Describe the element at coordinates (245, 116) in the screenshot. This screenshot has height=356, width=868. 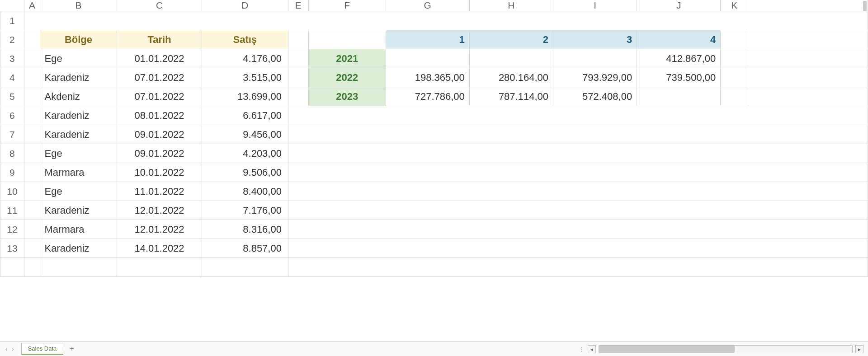
I see `table1-r3-sales: 6.617,00` at that location.